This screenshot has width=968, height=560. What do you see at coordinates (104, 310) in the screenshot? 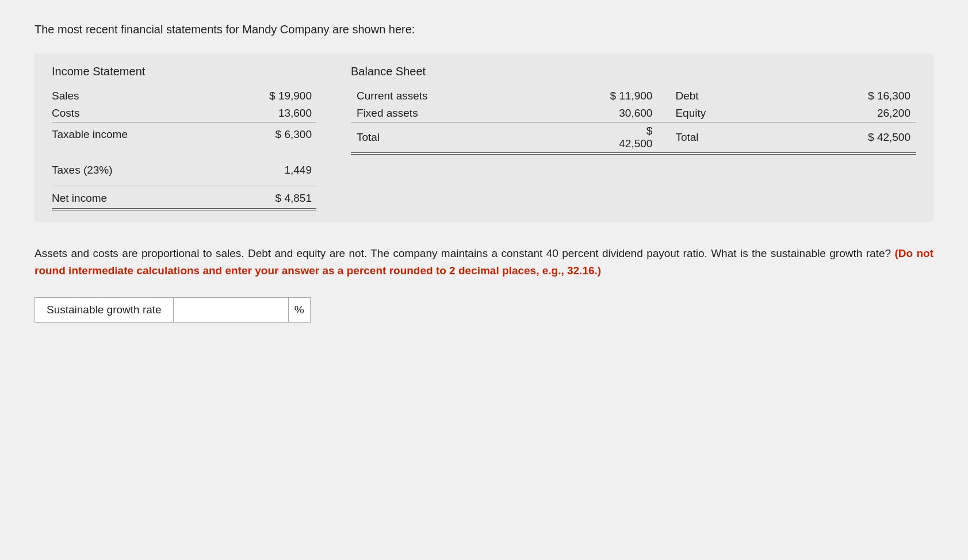
I see `sustainable-growth-rate-label: Sustainable growth rate` at bounding box center [104, 310].